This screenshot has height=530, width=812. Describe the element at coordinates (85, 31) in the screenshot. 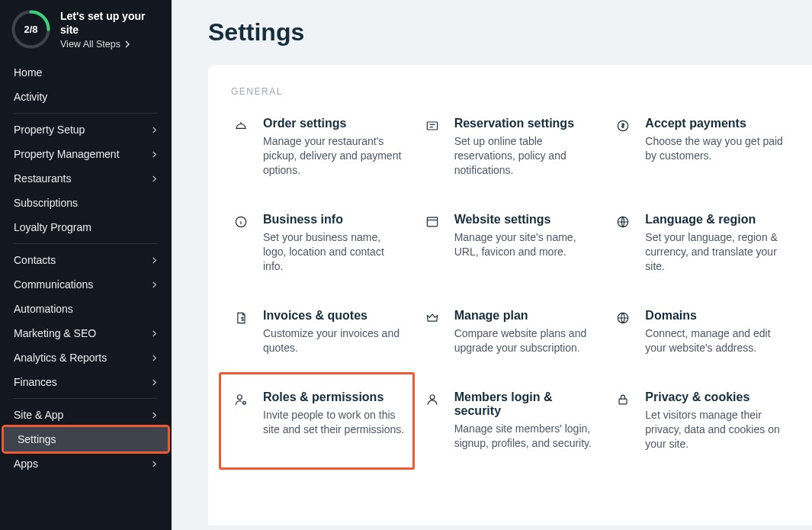

I see `setup-progress-block: 2/8 Let's set up your site View All Step…` at that location.